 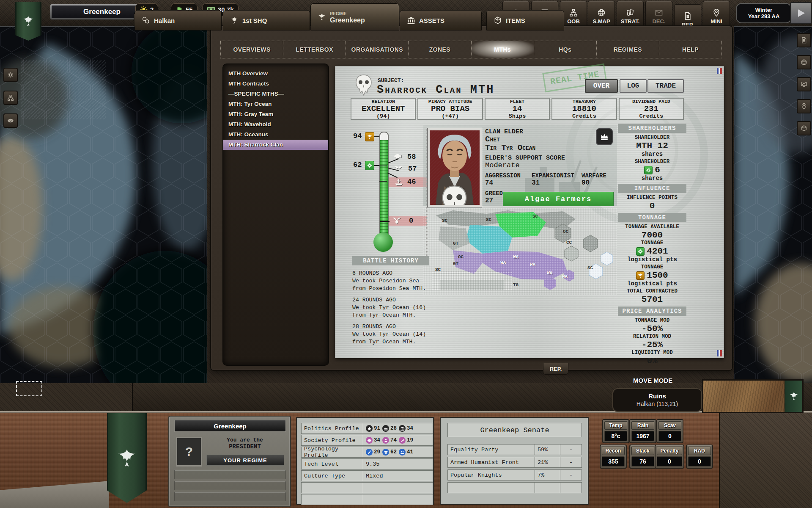 What do you see at coordinates (652, 353) in the screenshot?
I see `liquidity-mod-label: LIQUIDITY MOD` at bounding box center [652, 353].